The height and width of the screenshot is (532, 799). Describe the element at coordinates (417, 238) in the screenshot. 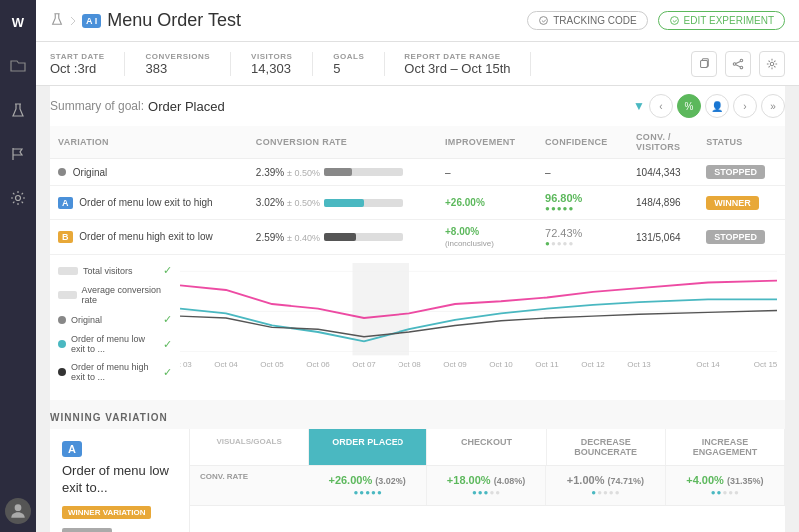

I see `table-row: B Order of menu high exit to low 2.59% ±…` at that location.